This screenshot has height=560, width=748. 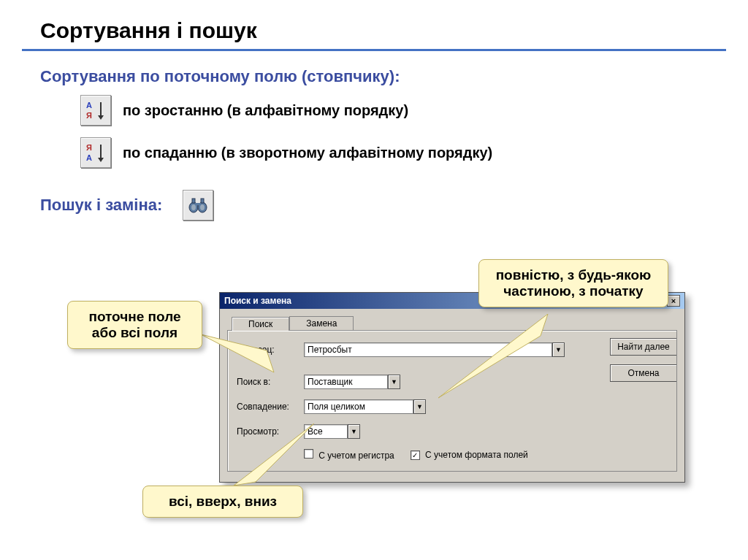 What do you see at coordinates (415, 456) in the screenshot?
I see `checkbox-format: ✓` at bounding box center [415, 456].